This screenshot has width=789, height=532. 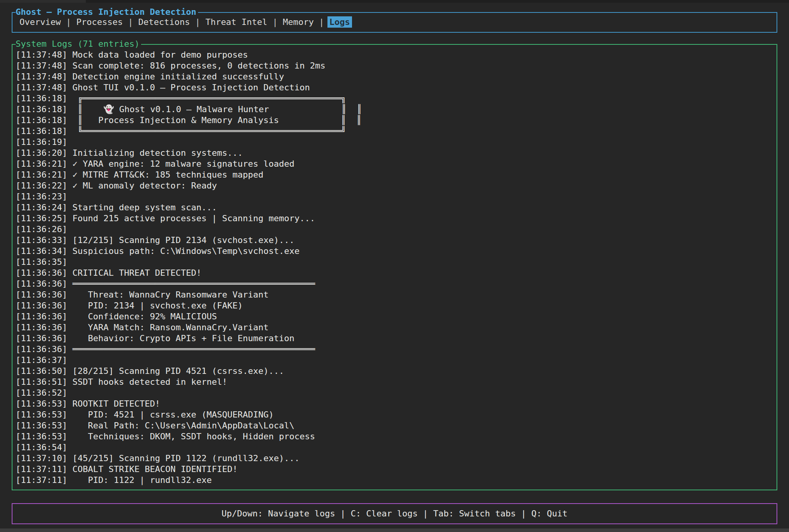 I want to click on log-message: COBALT STRIKE BEACON IDENTIFIED!, so click(x=152, y=469).